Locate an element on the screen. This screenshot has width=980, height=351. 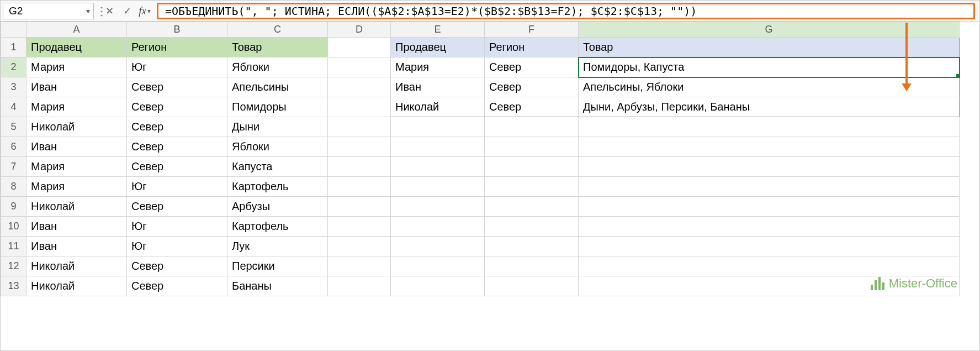
cell: Продавец is located at coordinates (77, 48).